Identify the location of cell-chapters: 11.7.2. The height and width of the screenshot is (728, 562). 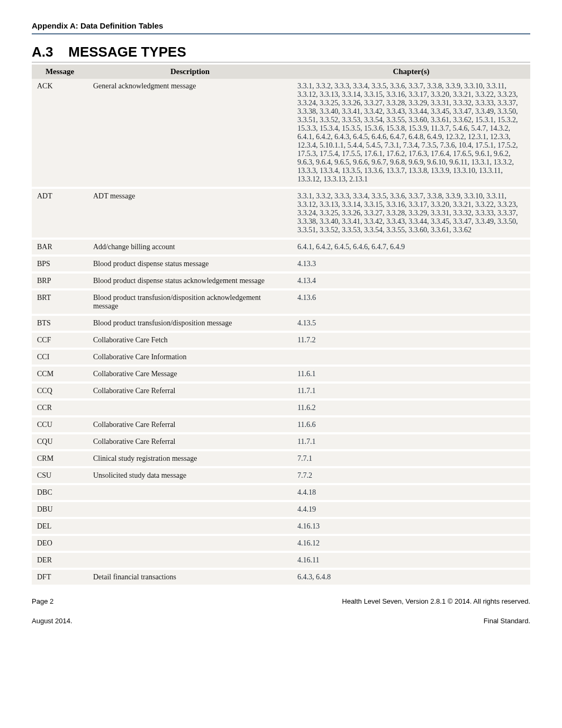
(411, 340).